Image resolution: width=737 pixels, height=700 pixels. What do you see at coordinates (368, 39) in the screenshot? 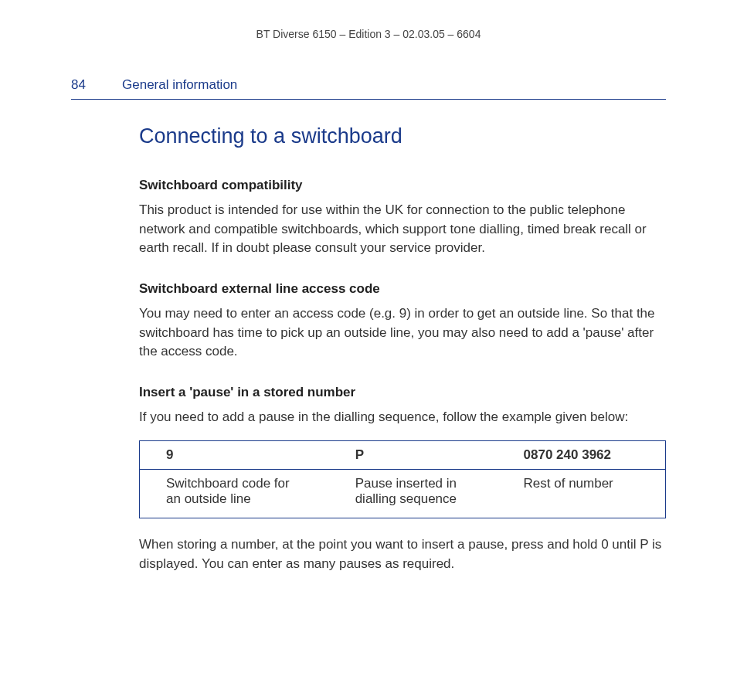
I see `page-header: BT Diverse 6150 – Edition 3 – 02.03.05 –…` at bounding box center [368, 39].